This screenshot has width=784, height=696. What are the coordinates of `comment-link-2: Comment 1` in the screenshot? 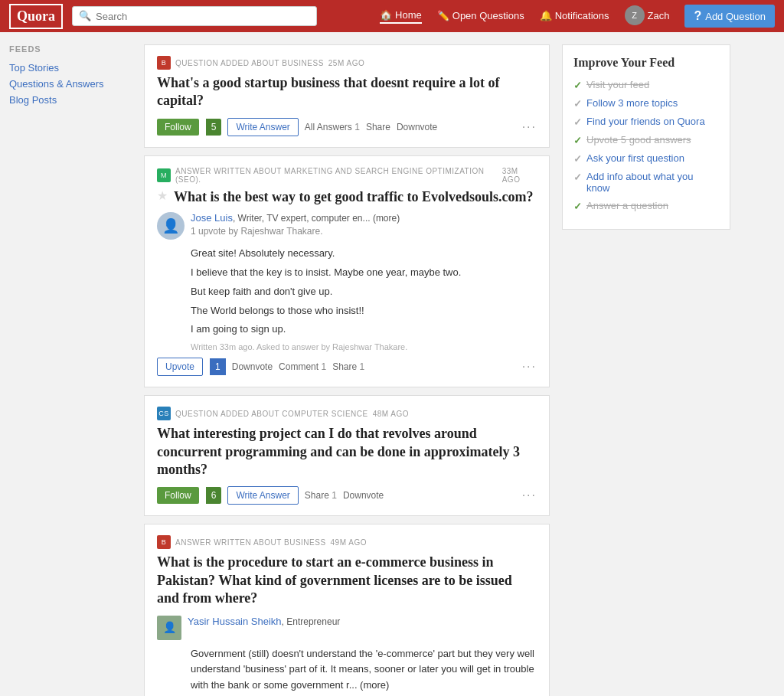 It's located at (302, 367).